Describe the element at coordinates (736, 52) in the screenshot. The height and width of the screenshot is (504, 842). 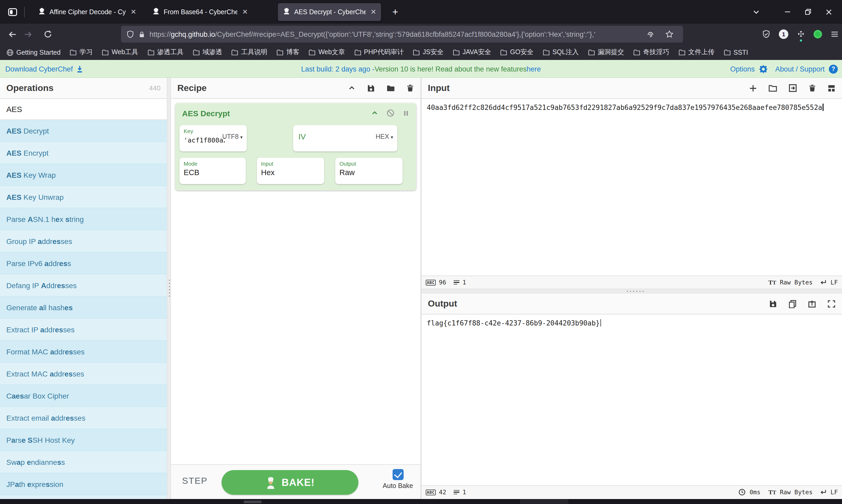
I see `bookmark-item: SSTI` at that location.